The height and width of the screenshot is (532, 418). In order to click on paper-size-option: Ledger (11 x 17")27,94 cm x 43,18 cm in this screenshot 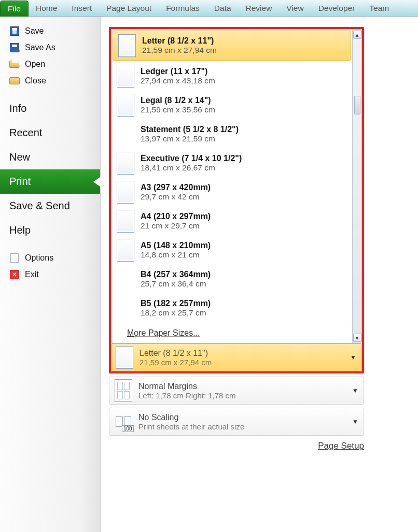, I will do `click(232, 76)`.